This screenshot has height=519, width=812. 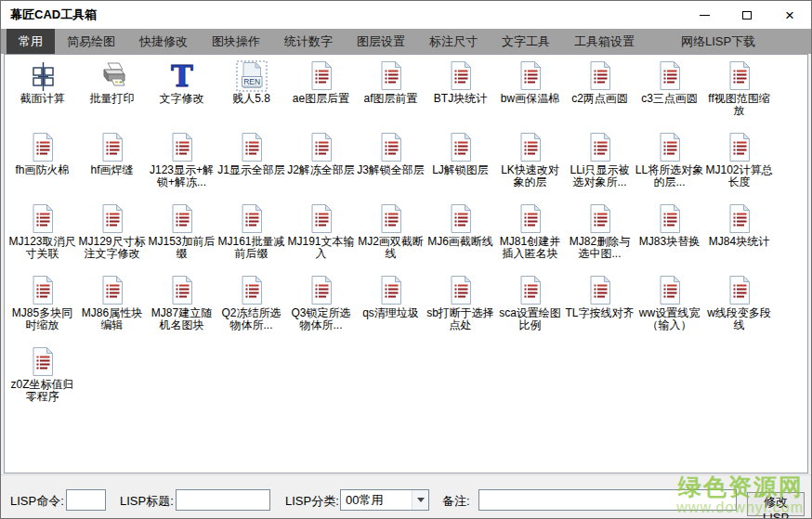 I want to click on grid-item-label: MJ161批量减前后缀, so click(x=252, y=248).